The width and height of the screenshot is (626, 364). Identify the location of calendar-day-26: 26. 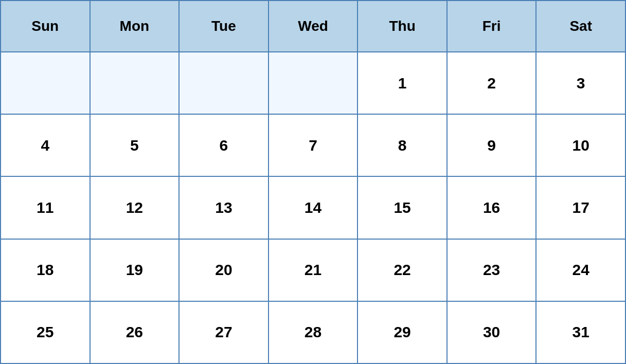
(135, 332).